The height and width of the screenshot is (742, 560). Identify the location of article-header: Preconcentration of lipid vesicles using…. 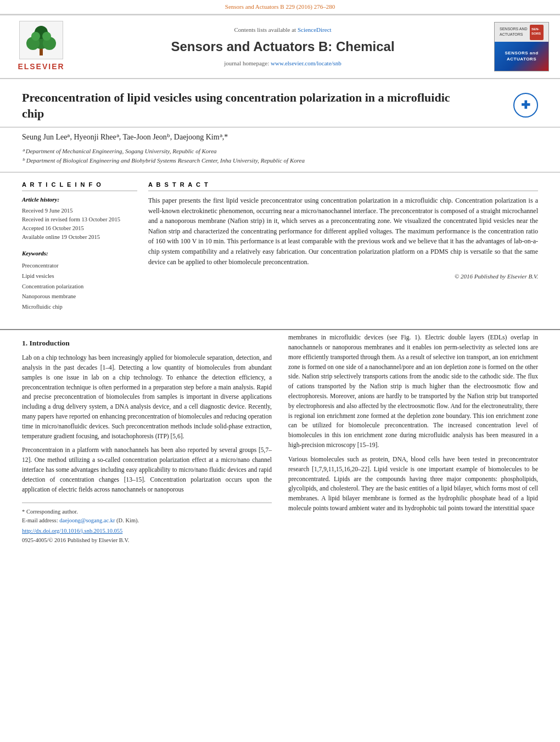
(280, 103).